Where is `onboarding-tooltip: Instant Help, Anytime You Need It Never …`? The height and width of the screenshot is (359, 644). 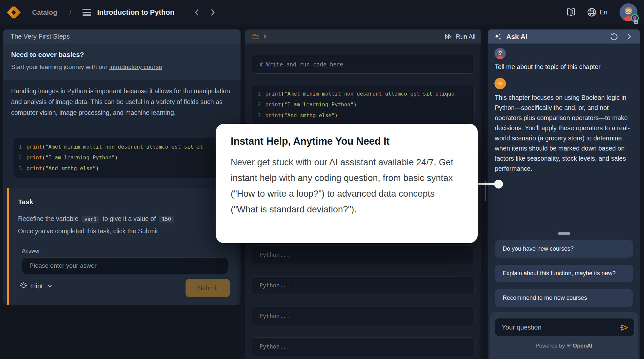 onboarding-tooltip: Instant Help, Anytime You Need It Never … is located at coordinates (347, 183).